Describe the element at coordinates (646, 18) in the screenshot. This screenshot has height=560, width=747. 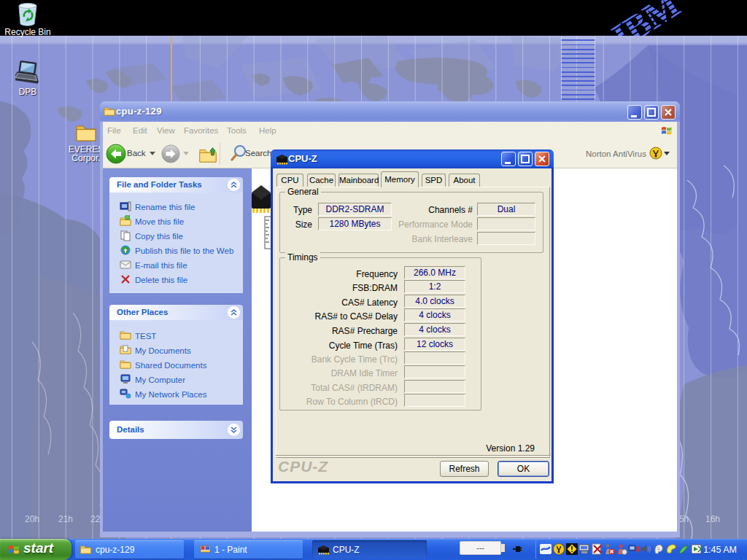
I see `svg-text: IBM` at that location.